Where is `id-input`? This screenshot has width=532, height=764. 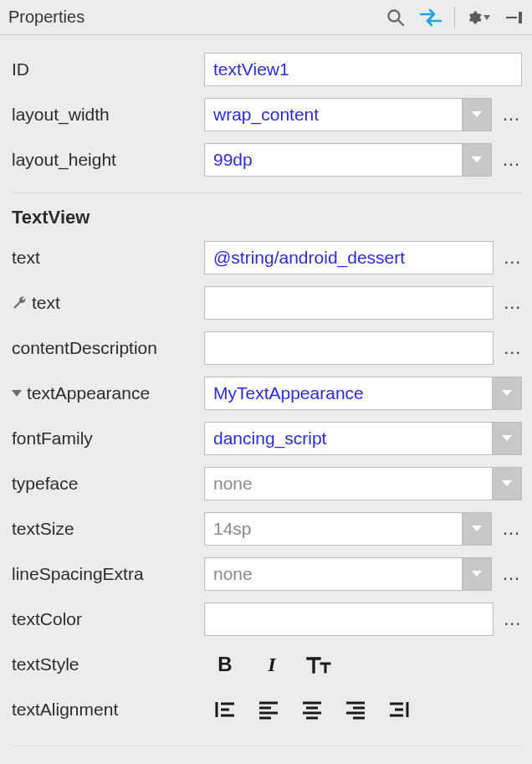
id-input is located at coordinates (363, 69).